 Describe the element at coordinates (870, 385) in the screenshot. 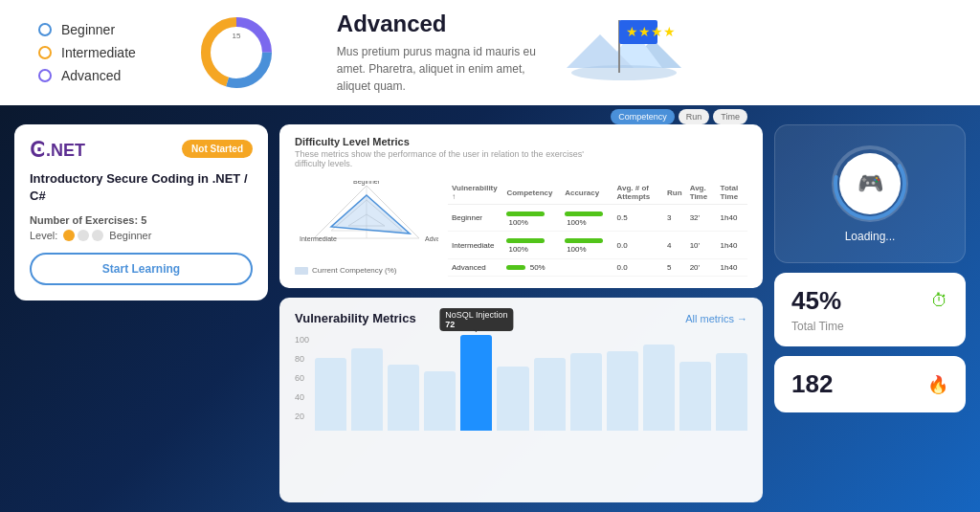

I see `stats-card-score: 182 🔥` at that location.